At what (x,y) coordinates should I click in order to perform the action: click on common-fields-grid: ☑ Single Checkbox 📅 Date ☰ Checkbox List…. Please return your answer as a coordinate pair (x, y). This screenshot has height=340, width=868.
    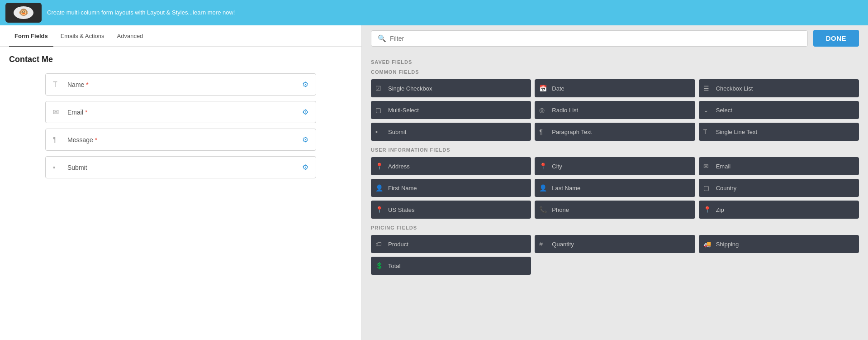
    Looking at the image, I should click on (615, 110).